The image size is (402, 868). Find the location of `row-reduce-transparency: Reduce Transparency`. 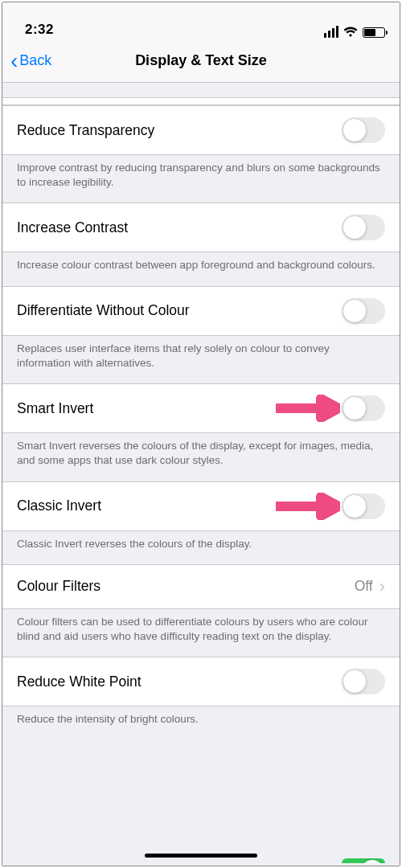

row-reduce-transparency: Reduce Transparency is located at coordinates (201, 130).